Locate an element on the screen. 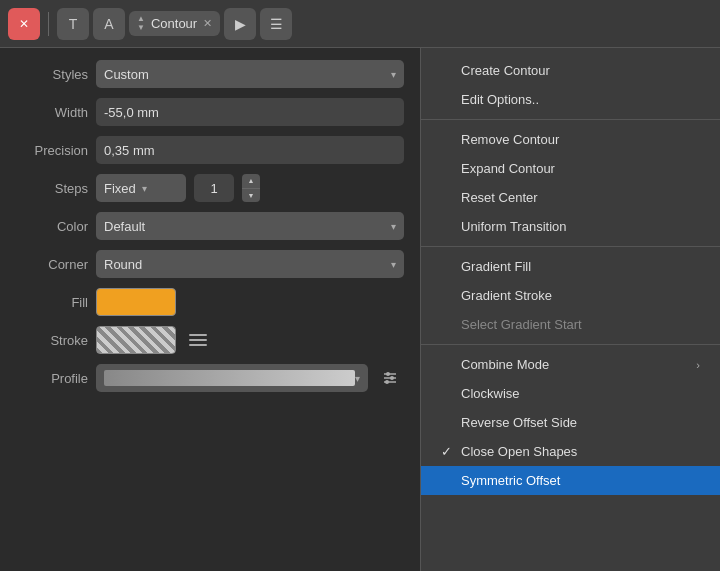 This screenshot has width=720, height=571. menu-item-symmetric-offset: Symmetric Offset is located at coordinates (570, 480).